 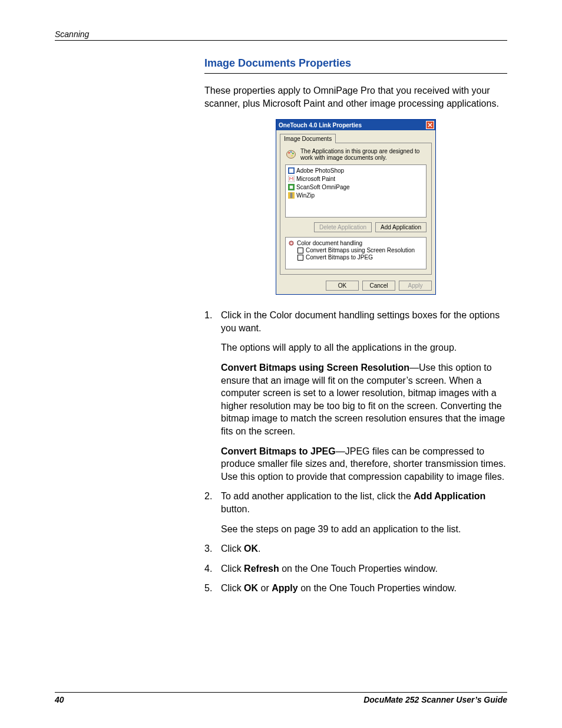 What do you see at coordinates (364, 348) in the screenshot?
I see `step-text: The options will apply to all the applic…` at bounding box center [364, 348].